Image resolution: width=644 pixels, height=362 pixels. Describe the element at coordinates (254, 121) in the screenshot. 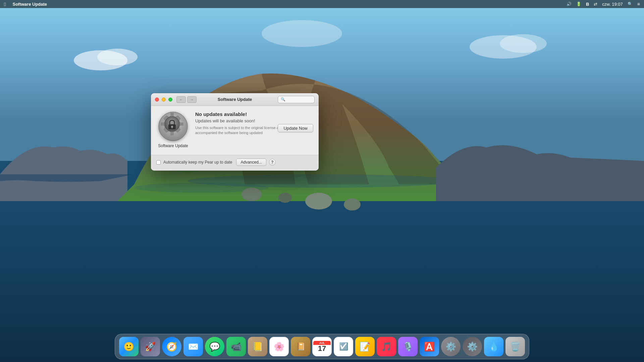

I see `update-subtitle: Updates will be available soon!` at that location.